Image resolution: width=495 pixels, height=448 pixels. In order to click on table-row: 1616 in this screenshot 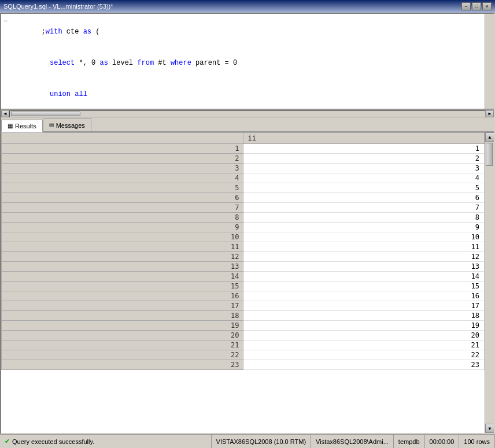, I will do `click(243, 296)`.